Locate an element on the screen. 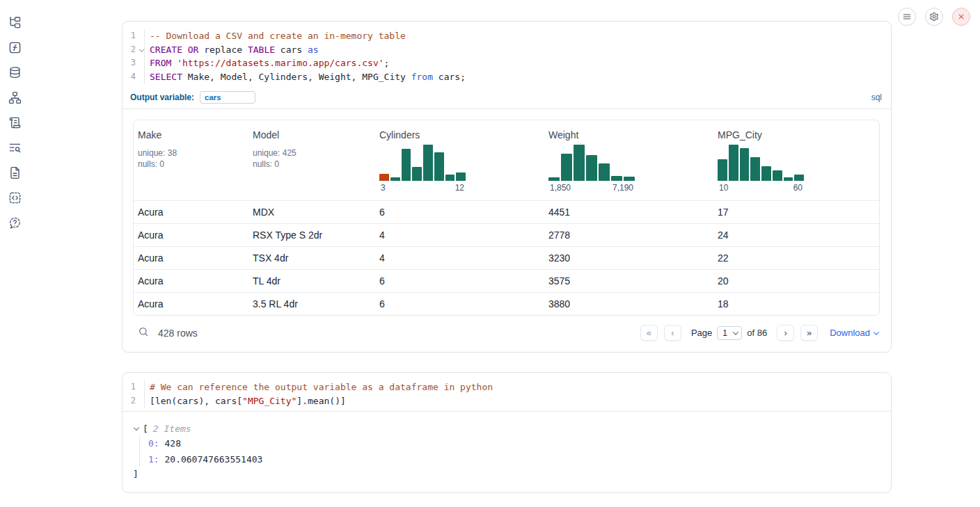 The image size is (980, 507). code-token: "MPG_City" is located at coordinates (269, 401).